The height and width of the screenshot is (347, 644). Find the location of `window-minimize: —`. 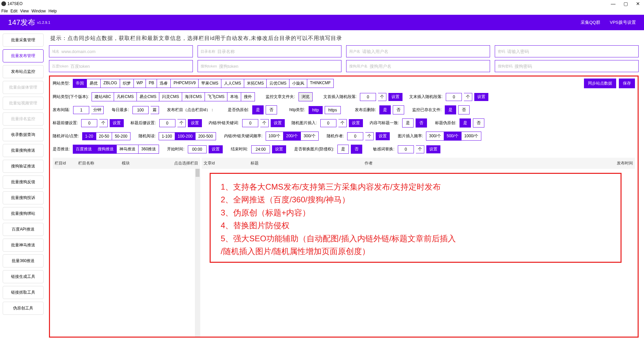

window-minimize: — is located at coordinates (613, 4).